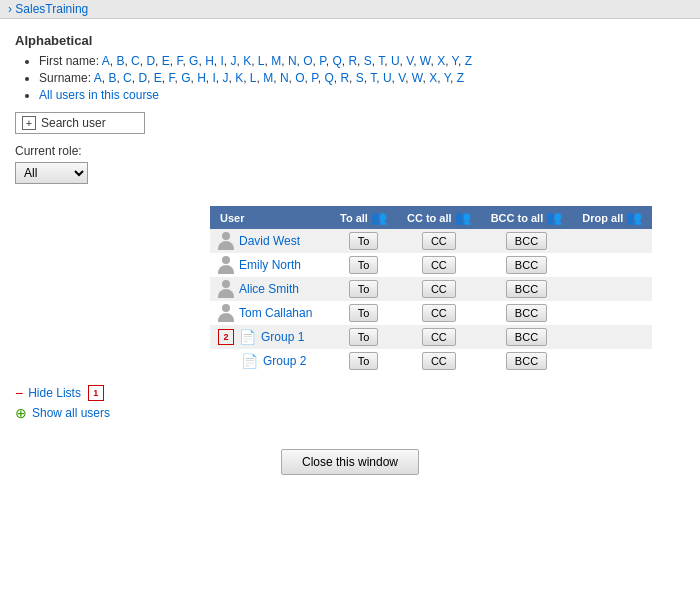 Image resolution: width=700 pixels, height=595 pixels. What do you see at coordinates (282, 337) in the screenshot?
I see `user-name-link: Group 1` at bounding box center [282, 337].